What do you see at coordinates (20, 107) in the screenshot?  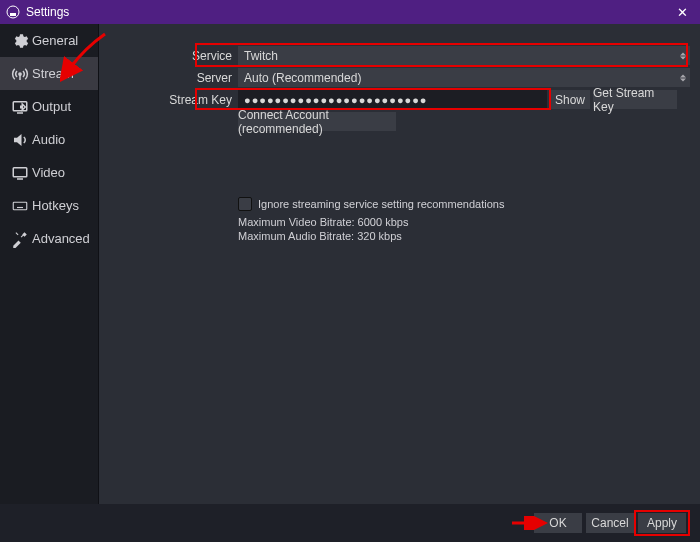 I see `monitor-arrow-icon` at bounding box center [20, 107].